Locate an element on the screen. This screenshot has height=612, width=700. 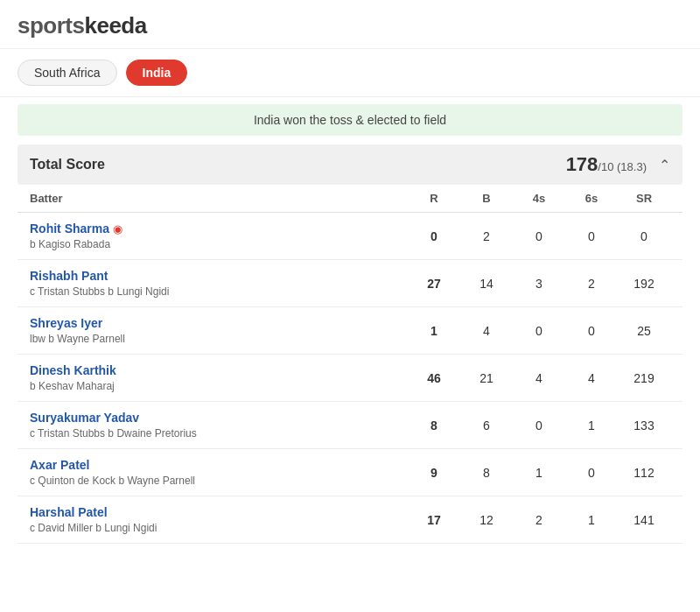
table-row: Dinesh Karthik b Keshav Maharaj 46 21 4 … is located at coordinates (350, 378).